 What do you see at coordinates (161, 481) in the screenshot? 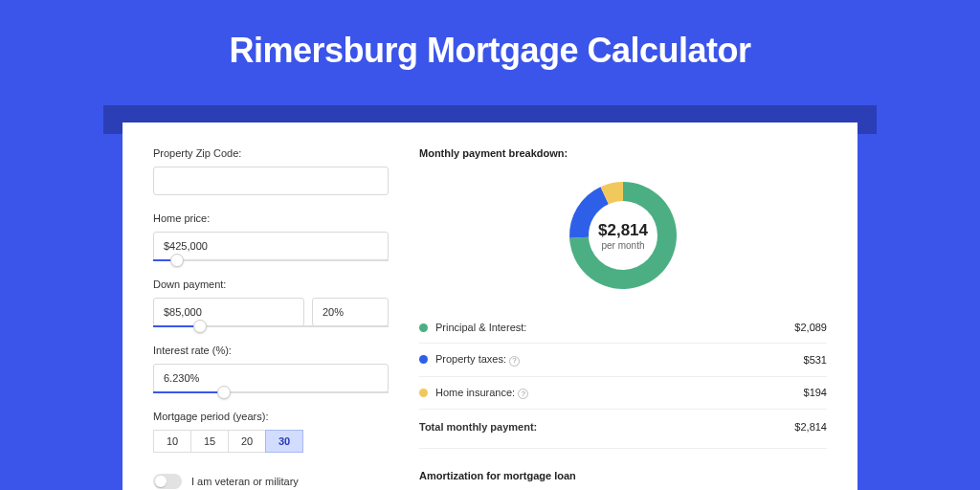
I see `toggle-knob` at bounding box center [161, 481].